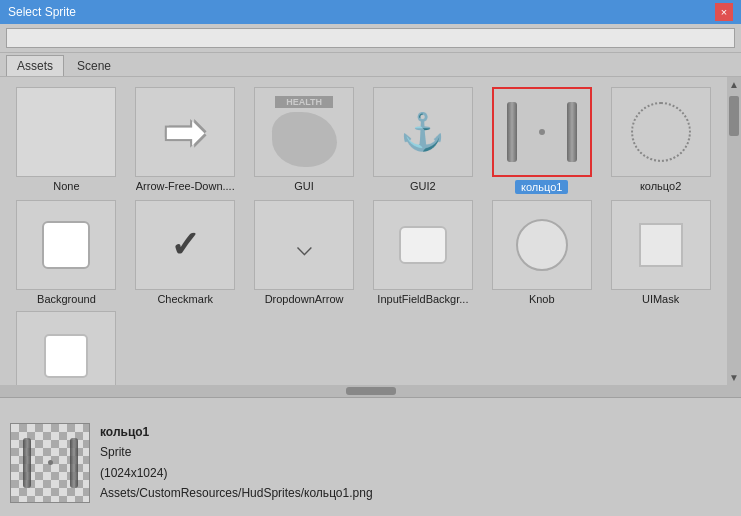 The height and width of the screenshot is (516, 741). I want to click on sprite-item-dropdown: ⌵ DropdownArrow, so click(304, 252).